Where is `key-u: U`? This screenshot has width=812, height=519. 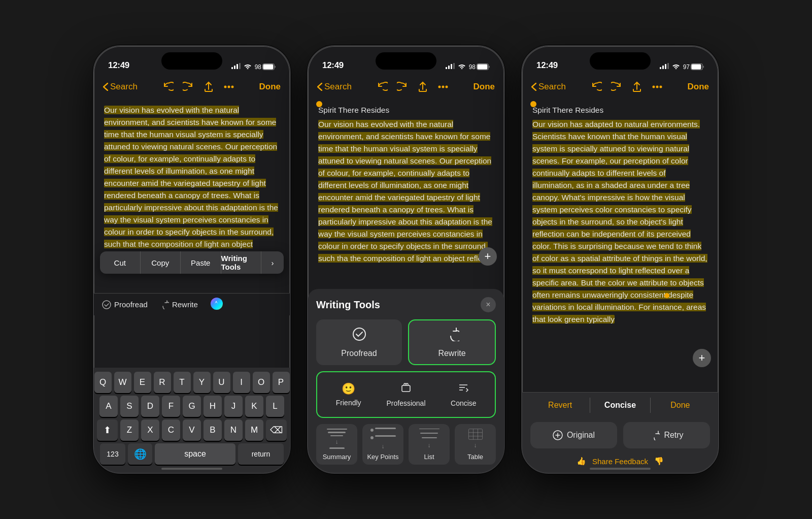
key-u: U is located at coordinates (222, 382).